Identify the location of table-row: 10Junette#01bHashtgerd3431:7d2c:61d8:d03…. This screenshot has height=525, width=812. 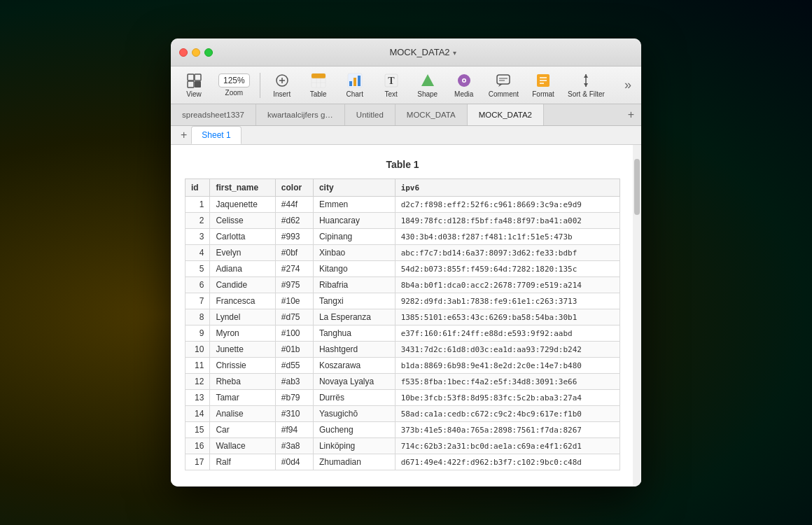
(403, 350).